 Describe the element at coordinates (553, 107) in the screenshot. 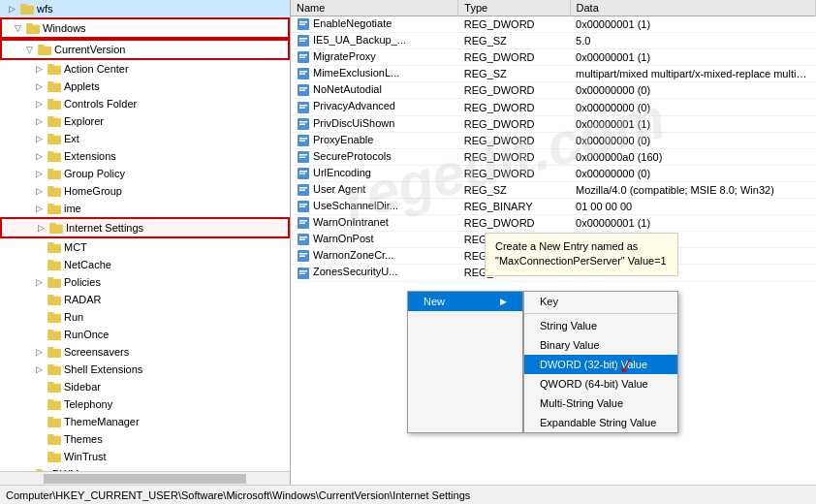

I see `table-row: PrivacyAdvancedREG_DWORD0x00000000 (0)` at that location.